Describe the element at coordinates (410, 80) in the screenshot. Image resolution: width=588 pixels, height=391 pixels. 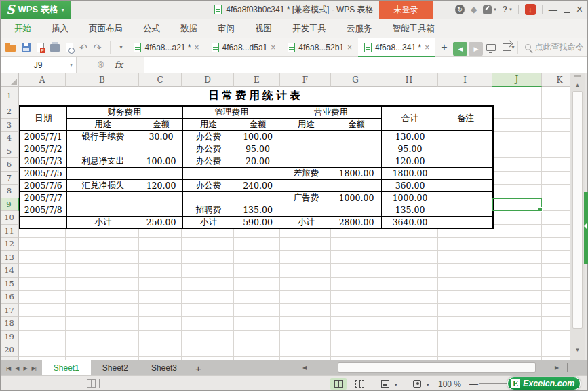
I see `column-header-H: H` at that location.